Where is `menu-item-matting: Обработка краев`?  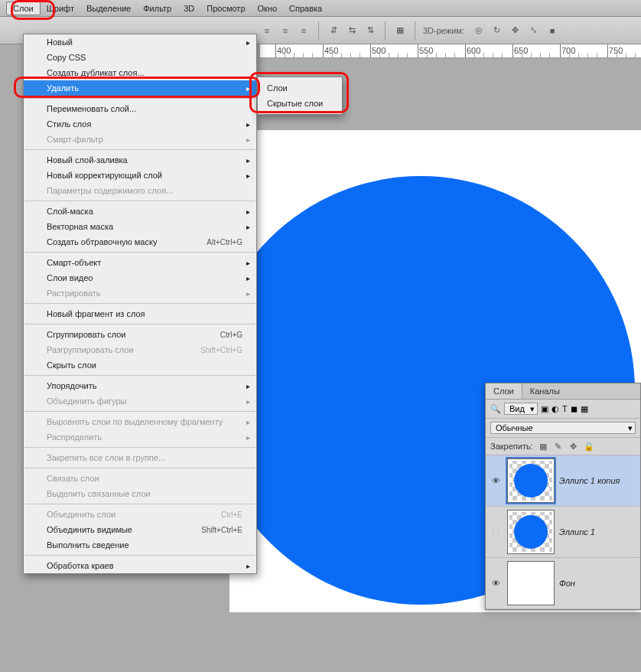
menu-item-matting: Обработка краев is located at coordinates (140, 566).